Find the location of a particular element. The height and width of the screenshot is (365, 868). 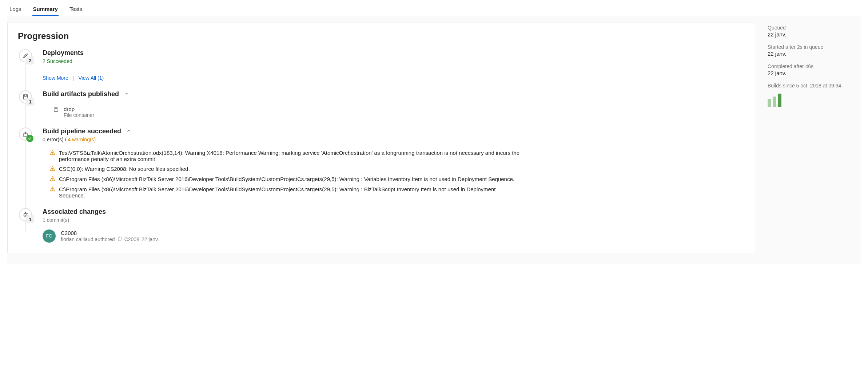

avatar: FC is located at coordinates (49, 236).